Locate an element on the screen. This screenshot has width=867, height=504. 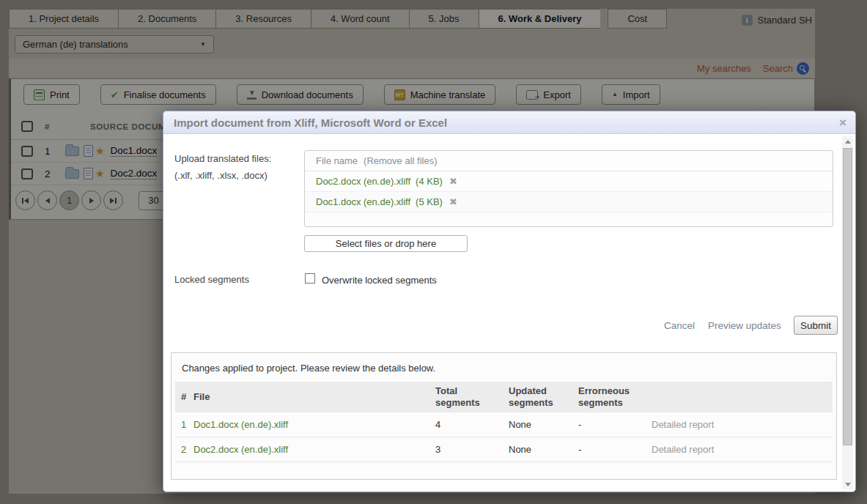
uploaded-file-row: Doc2.docx (en.de).xliff (4 KB) ✖ is located at coordinates (569, 182).